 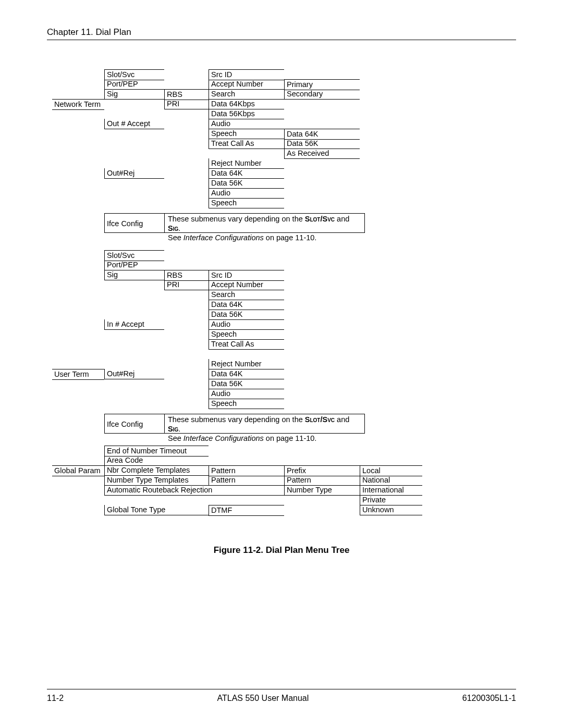 What do you see at coordinates (246, 305) in the screenshot?
I see `c4-d64k2: Data 64K` at bounding box center [246, 305].